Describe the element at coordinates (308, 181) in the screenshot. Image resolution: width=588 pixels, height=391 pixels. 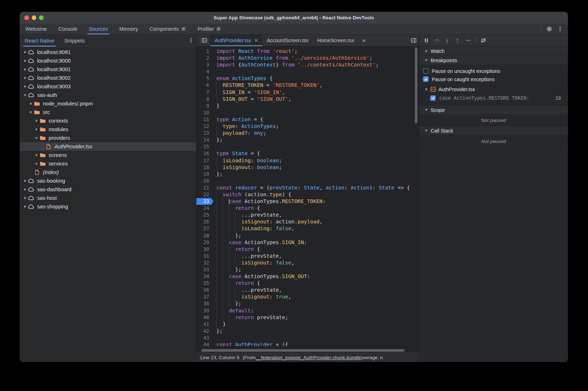
I see `code-line: 20` at that location.